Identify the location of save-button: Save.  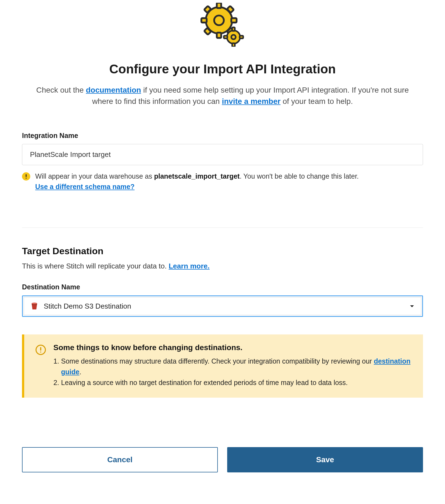
(325, 460).